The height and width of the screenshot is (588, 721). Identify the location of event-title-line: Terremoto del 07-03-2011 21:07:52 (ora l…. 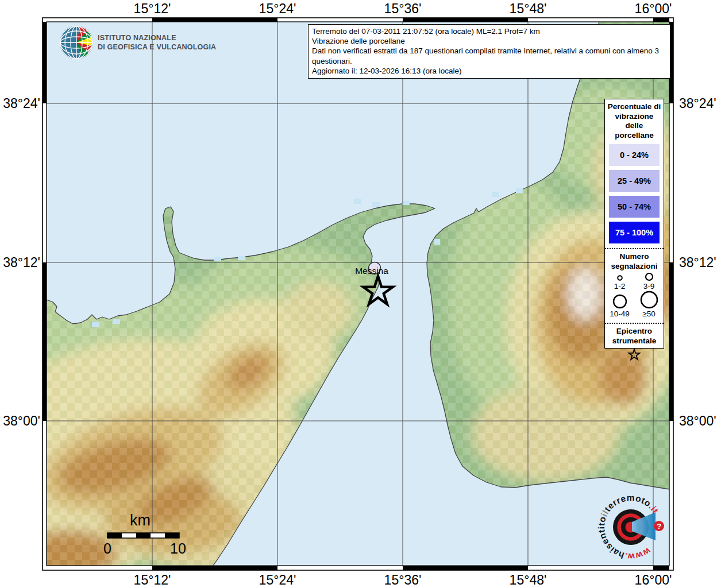
(489, 31).